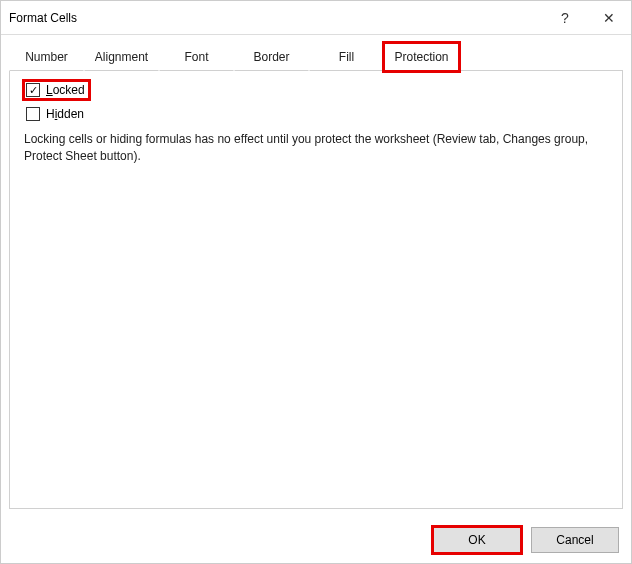 This screenshot has height=564, width=632. Describe the element at coordinates (477, 540) in the screenshot. I see `ok-button: OK` at that location.